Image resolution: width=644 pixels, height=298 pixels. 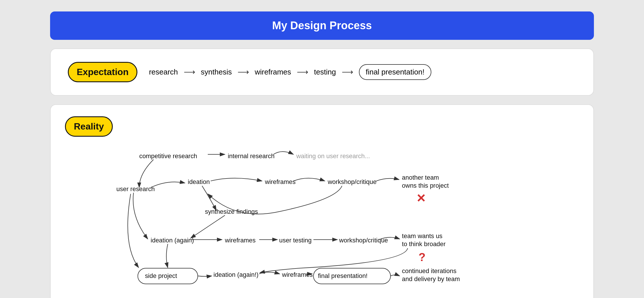 What do you see at coordinates (161, 276) in the screenshot?
I see `node-side-project: side project` at bounding box center [161, 276].